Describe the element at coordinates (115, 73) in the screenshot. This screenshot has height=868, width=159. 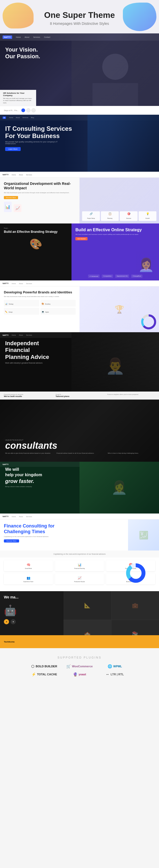
I see `screen1-people-image` at that location.